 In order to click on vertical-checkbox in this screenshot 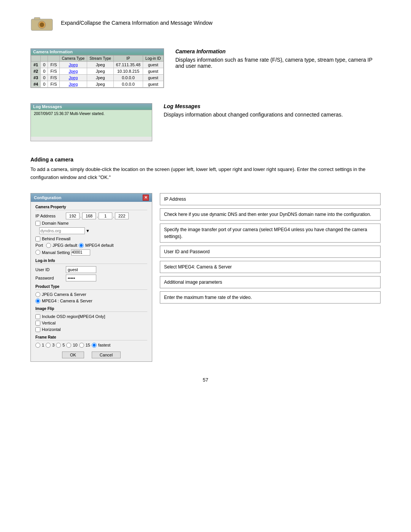, I will do `click(38, 323)`.